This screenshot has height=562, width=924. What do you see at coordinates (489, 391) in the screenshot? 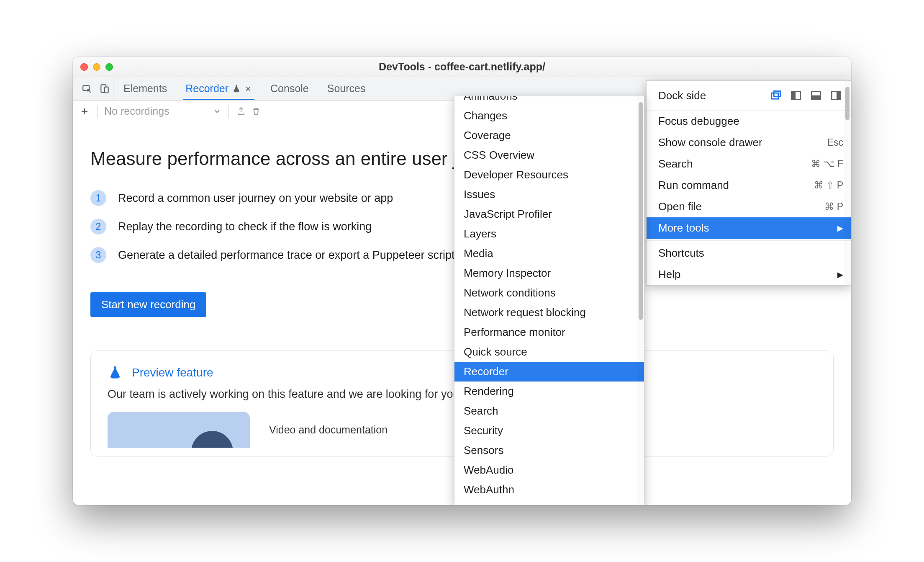
I see `submenu-label: Rendering` at bounding box center [489, 391].